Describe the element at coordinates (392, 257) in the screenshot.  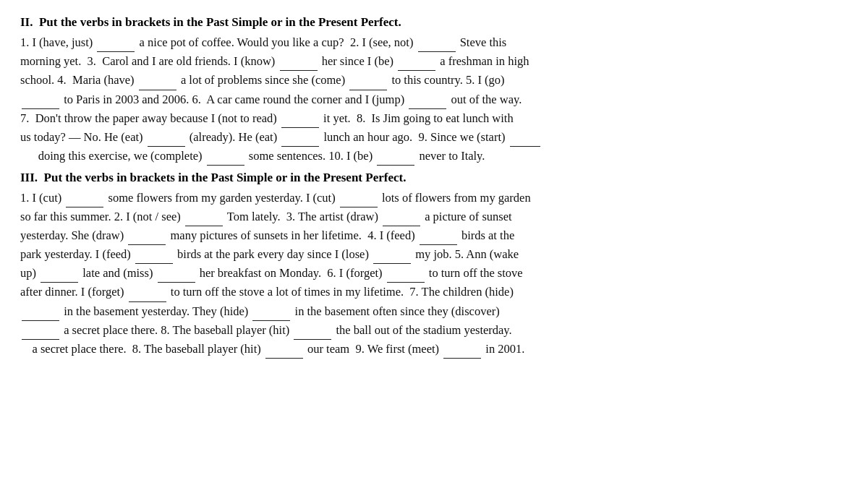
I see `s3-q4-blank3` at that location.